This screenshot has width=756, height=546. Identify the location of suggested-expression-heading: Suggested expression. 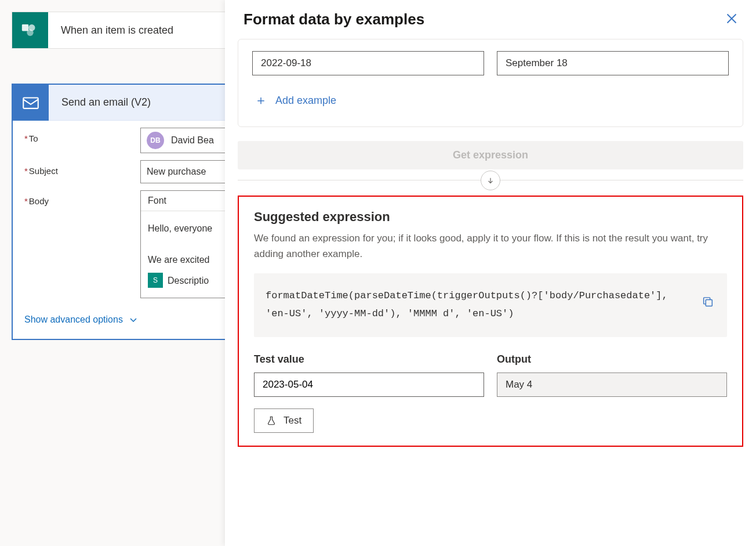
(490, 217).